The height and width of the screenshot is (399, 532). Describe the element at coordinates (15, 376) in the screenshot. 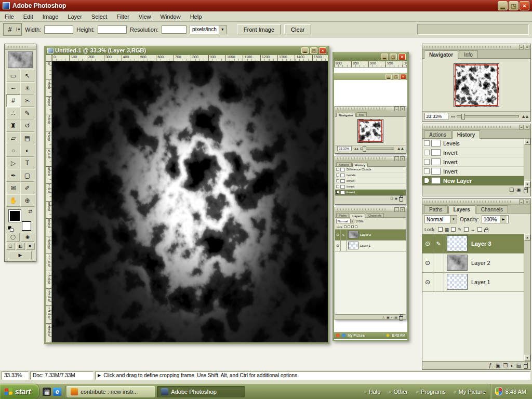

I see `zoom-field: 33.33%` at that location.